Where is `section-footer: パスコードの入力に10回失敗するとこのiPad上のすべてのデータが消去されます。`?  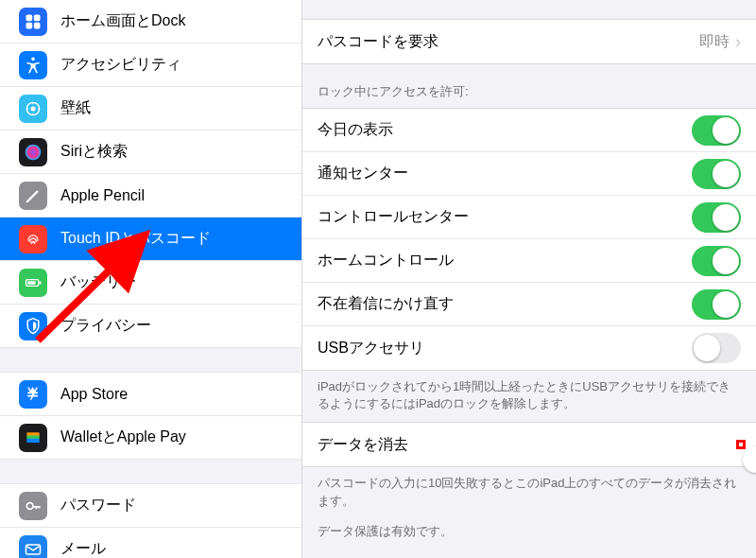 section-footer: パスコードの入力に10回失敗するとこのiPad上のすべてのデータが消去されます。 is located at coordinates (529, 493).